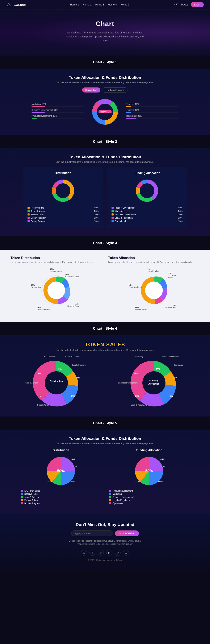 Image resolution: width=210 pixels, height=644 pixels. What do you see at coordinates (39, 396) in the screenshot?
I see `pct-21: 21%` at bounding box center [39, 396].